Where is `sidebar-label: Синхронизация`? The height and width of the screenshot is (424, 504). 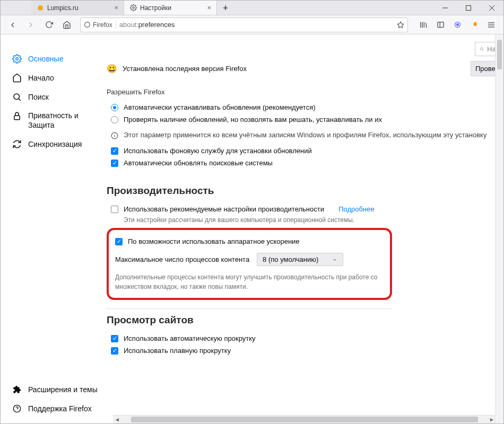
sidebar-label: Синхронизация is located at coordinates (55, 144).